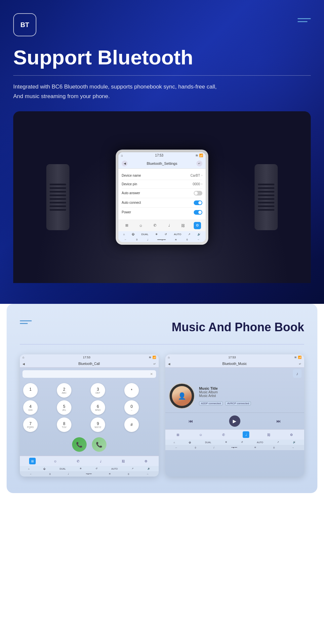 The image size is (324, 644). What do you see at coordinates (30, 390) in the screenshot?
I see `dial-1: 1` at bounding box center [30, 390].